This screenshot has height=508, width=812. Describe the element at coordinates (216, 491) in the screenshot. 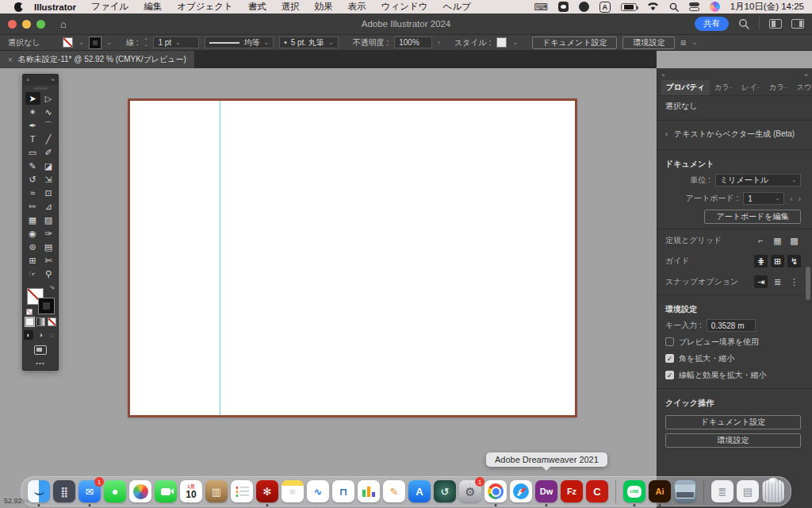

I see `dock-app-contacts: ▥` at that location.